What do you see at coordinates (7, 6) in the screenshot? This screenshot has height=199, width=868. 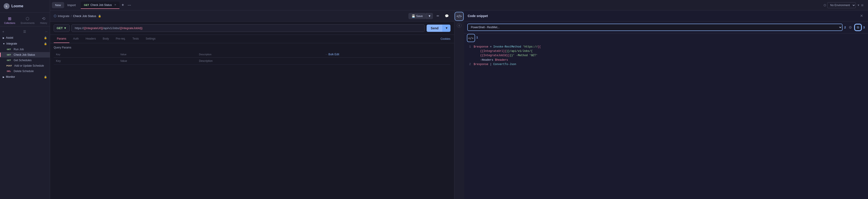 I see `logo-icon: L` at bounding box center [7, 6].